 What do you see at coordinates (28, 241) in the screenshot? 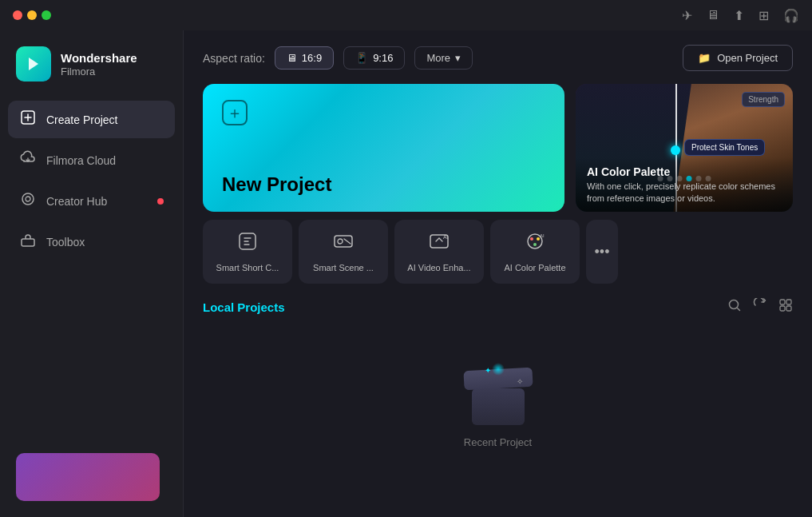
I see `toolbox-icon` at bounding box center [28, 241].